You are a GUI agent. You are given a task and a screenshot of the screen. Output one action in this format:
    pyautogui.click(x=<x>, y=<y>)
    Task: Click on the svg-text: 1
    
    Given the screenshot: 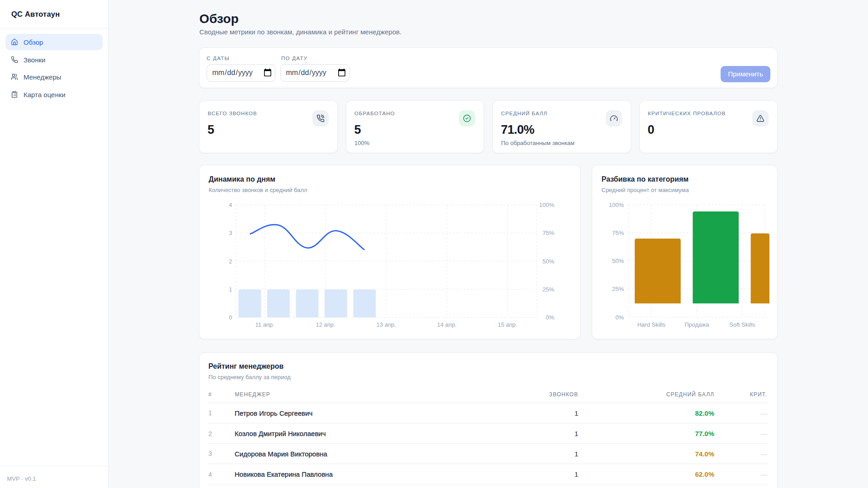 What is the action you would take?
    pyautogui.click(x=231, y=289)
    